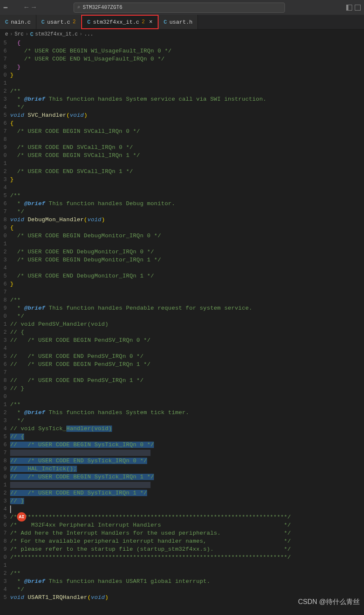 The image size is (364, 615). What do you see at coordinates (182, 131) in the screenshot?
I see `code-line: 7 /* USER CODE BEGIN SVCall_IRQn 0 */` at bounding box center [182, 131].